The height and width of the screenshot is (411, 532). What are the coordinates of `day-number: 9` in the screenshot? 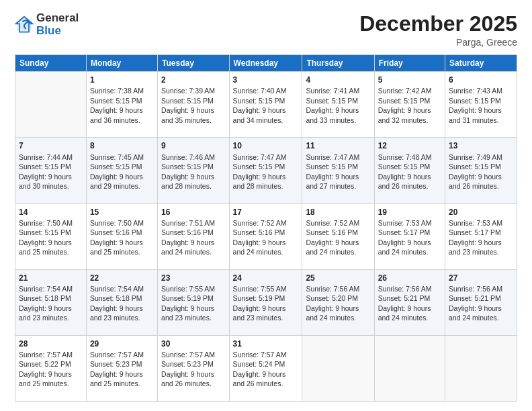 It's located at (193, 146).